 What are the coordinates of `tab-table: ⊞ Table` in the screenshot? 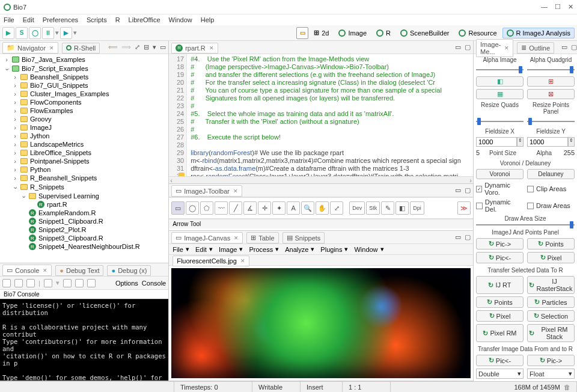 It's located at (262, 238).